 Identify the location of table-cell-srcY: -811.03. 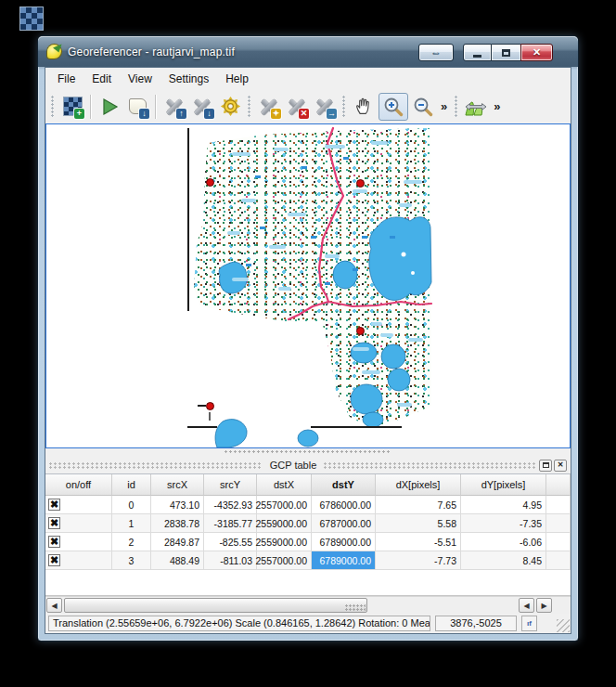
(230, 561).